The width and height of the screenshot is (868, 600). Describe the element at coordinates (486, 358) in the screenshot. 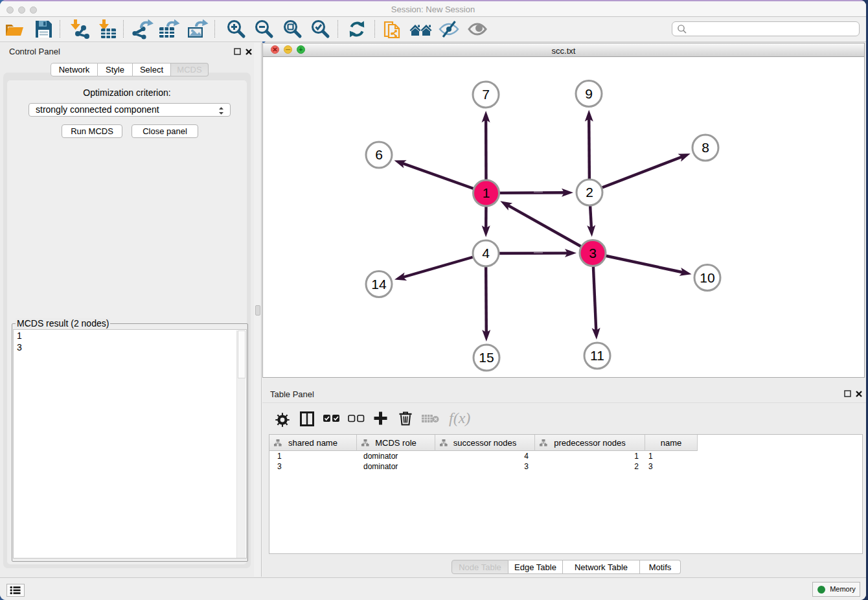

I see `svg-text: 15` at that location.